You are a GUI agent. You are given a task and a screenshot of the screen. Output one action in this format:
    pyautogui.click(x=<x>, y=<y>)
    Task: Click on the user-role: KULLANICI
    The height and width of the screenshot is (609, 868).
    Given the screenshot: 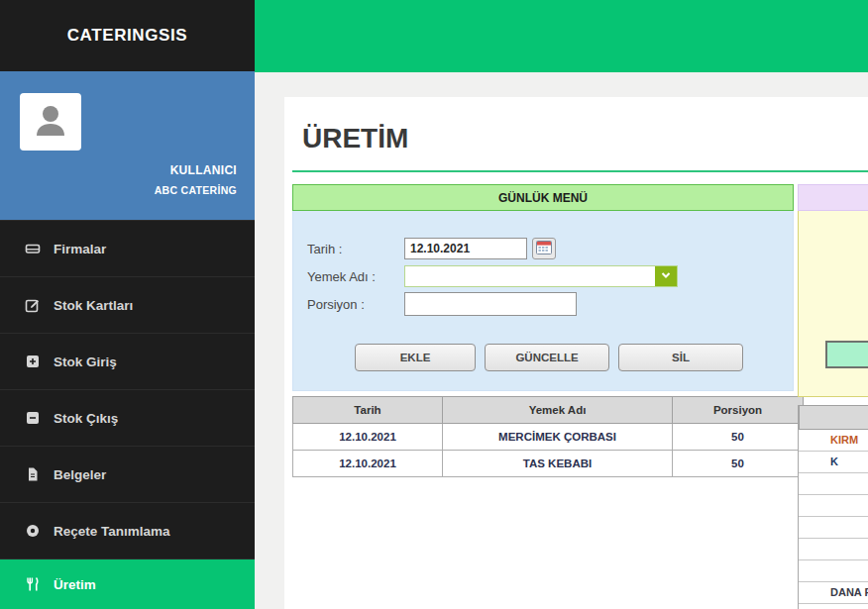 What is the action you would take?
    pyautogui.click(x=196, y=170)
    